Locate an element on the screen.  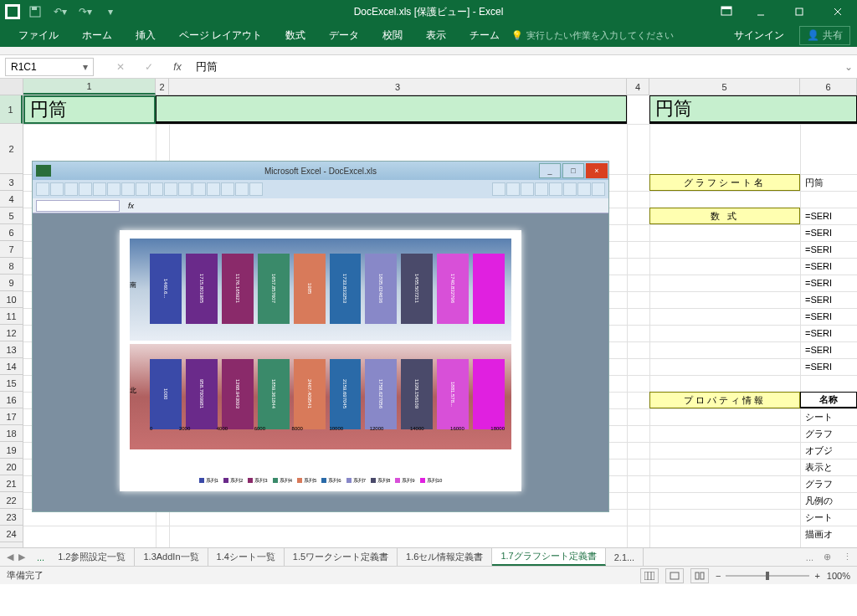
row-header-20: 20 is located at coordinates (12, 467).